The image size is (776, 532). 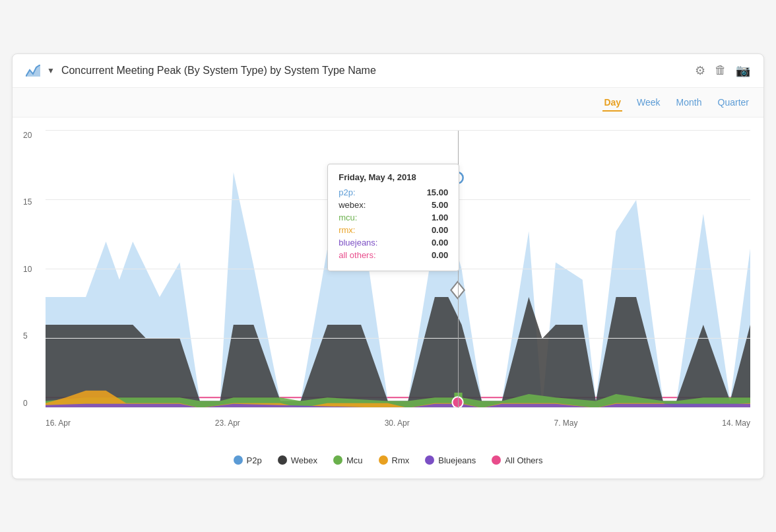 What do you see at coordinates (395, 461) in the screenshot?
I see `legend-rmx: Rmx` at bounding box center [395, 461].